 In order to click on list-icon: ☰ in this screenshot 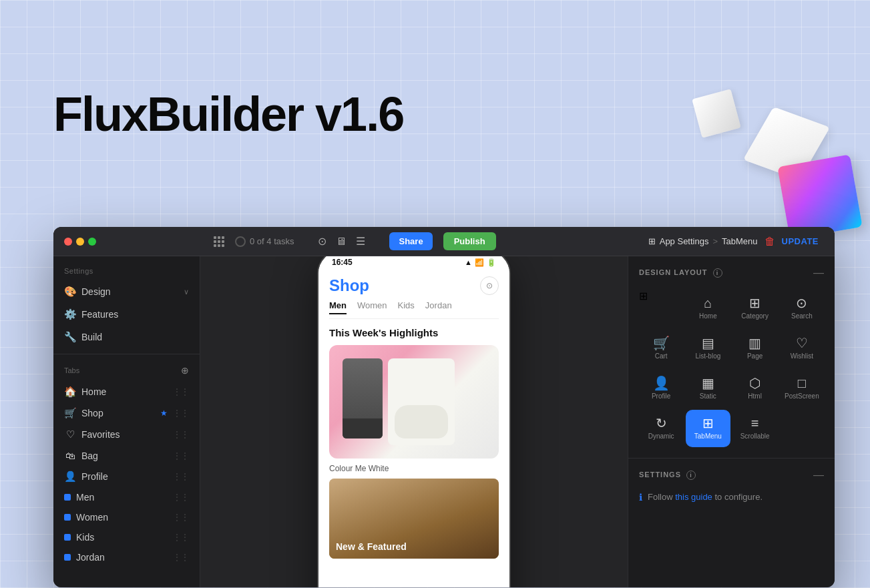, I will do `click(361, 242)`.